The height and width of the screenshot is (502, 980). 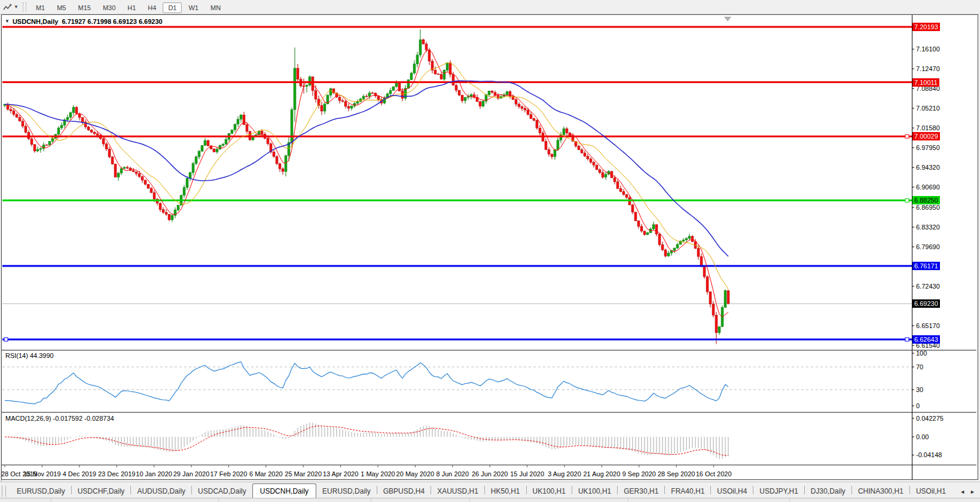 I want to click on timeframe-button-mn: MN, so click(x=215, y=8).